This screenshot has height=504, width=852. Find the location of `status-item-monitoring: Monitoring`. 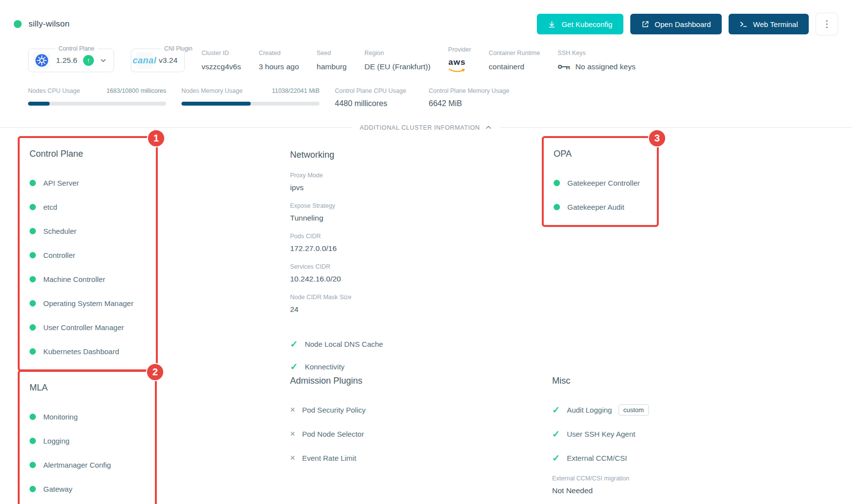

status-item-monitoring: Monitoring is located at coordinates (88, 417).